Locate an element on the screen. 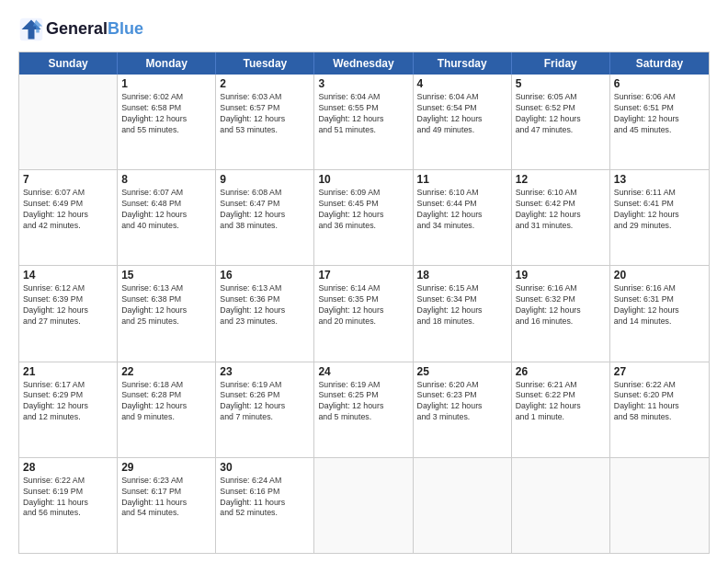 The height and width of the screenshot is (563, 728). day-header-monday: Monday is located at coordinates (167, 63).